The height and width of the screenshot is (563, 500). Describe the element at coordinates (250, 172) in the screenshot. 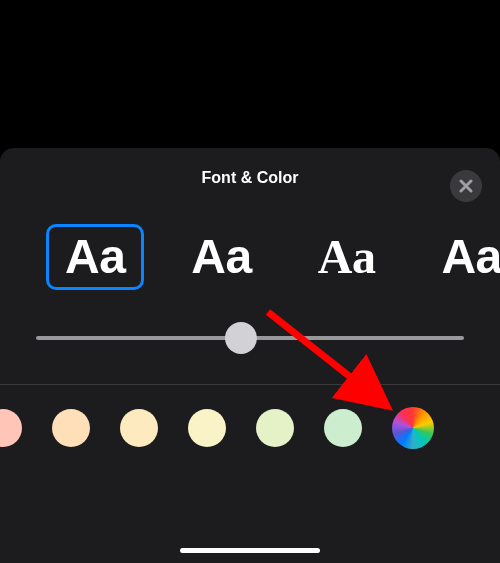

I see `panel-header: Font & Color` at that location.